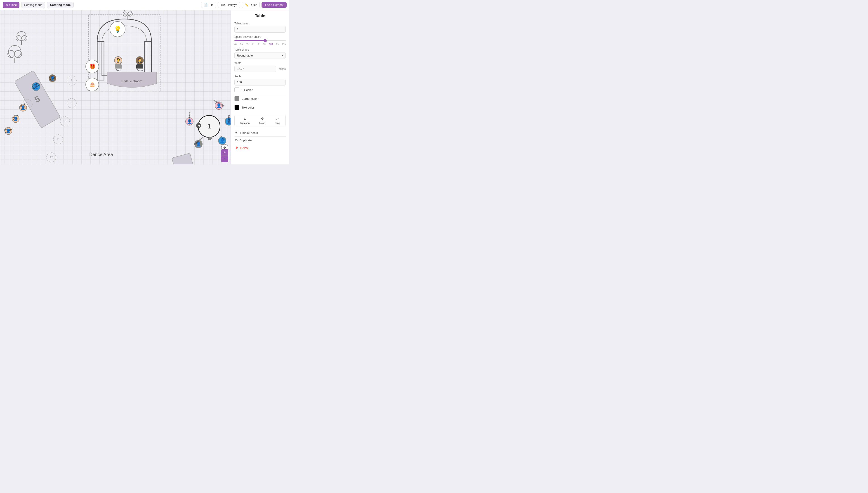 The width and height of the screenshot is (868, 493). Describe the element at coordinates (255, 69) in the screenshot. I see `width-input` at that location.